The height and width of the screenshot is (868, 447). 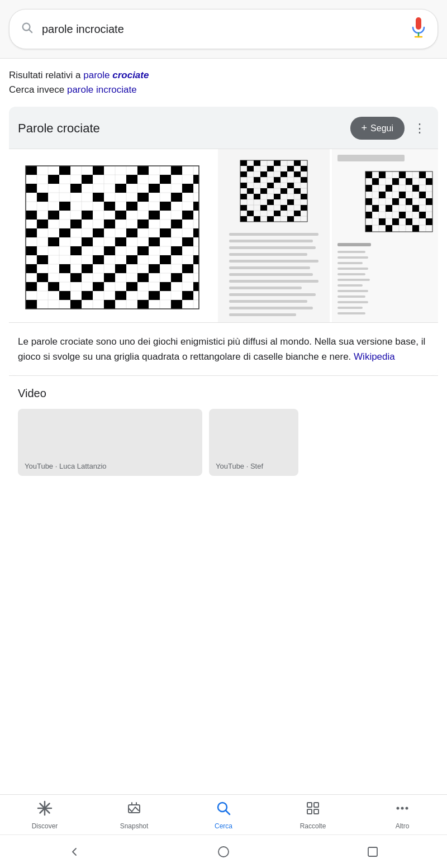 I want to click on nav-snapshot: Snapshot, so click(x=134, y=815).